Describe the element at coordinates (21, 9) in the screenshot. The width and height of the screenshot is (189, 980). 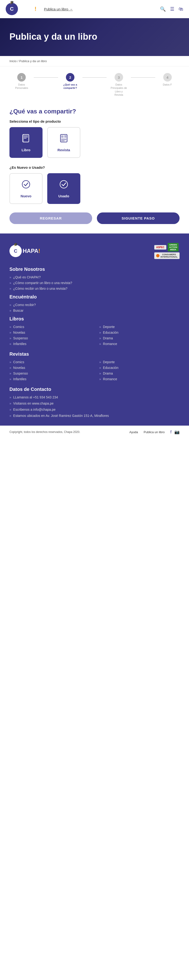
I see `logo: 🎓 C HAPA!` at that location.